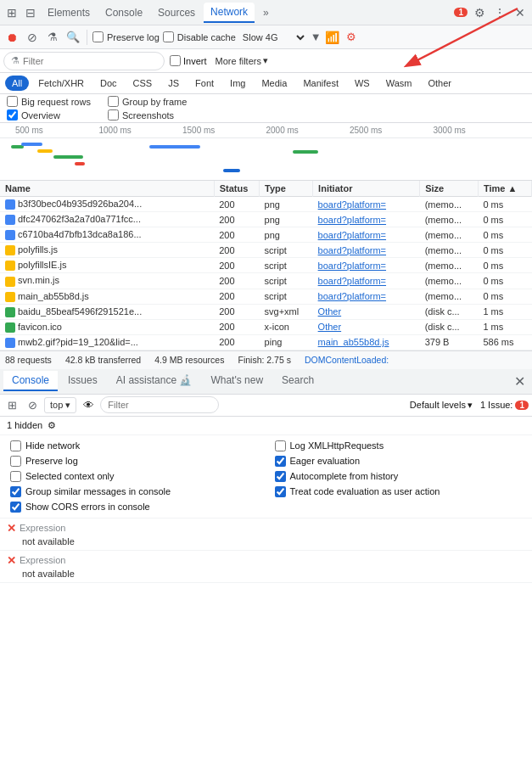 The width and height of the screenshot is (532, 768). Describe the element at coordinates (134, 507) in the screenshot. I see `console-option-show-cors-errors-in-console: Show CORS errors in console` at that location.